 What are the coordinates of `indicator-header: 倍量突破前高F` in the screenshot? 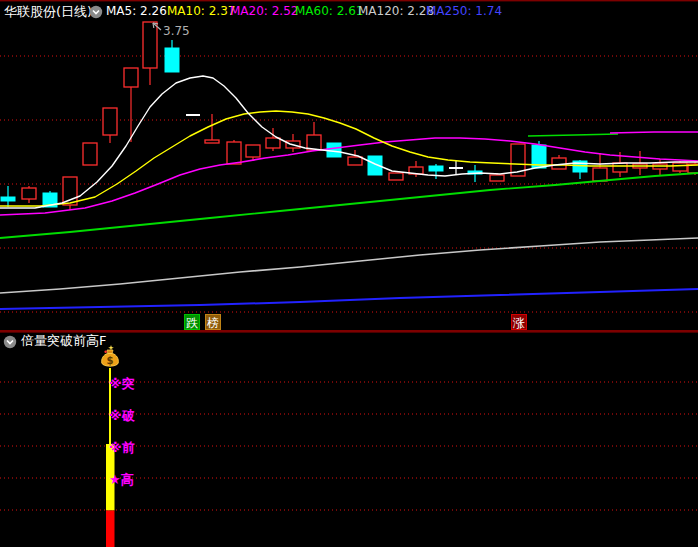 It's located at (54, 341).